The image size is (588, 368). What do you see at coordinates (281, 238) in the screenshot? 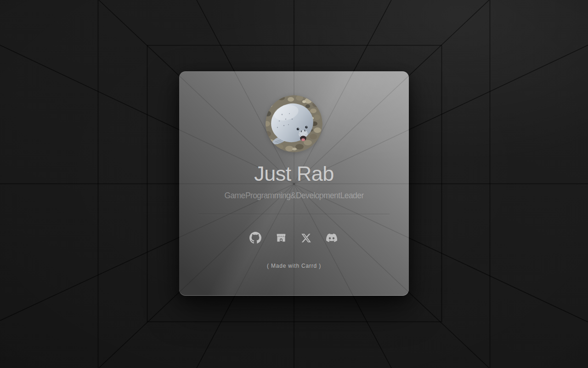
I see `itchio-link` at bounding box center [281, 238].